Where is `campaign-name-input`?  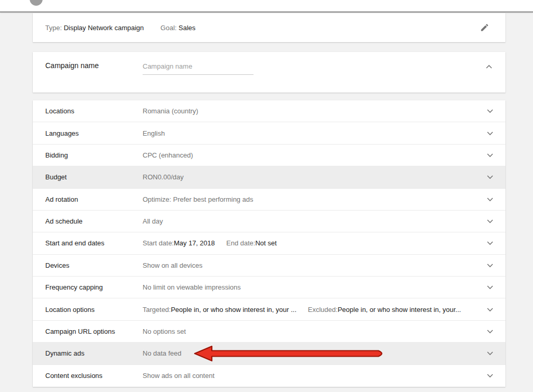
campaign-name-input is located at coordinates (198, 67).